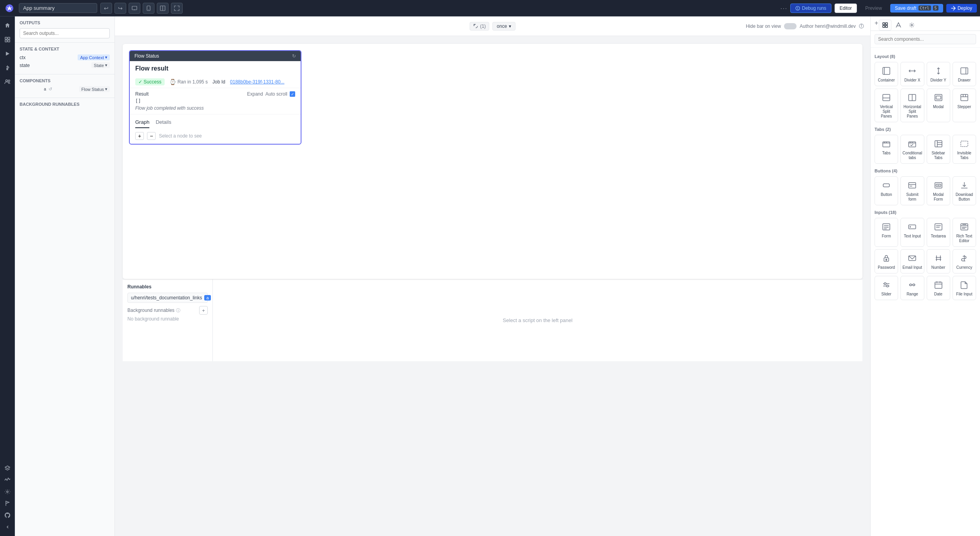 Image resolution: width=980 pixels, height=536 pixels. I want to click on flow-widget-title: Flow Status, so click(213, 56).